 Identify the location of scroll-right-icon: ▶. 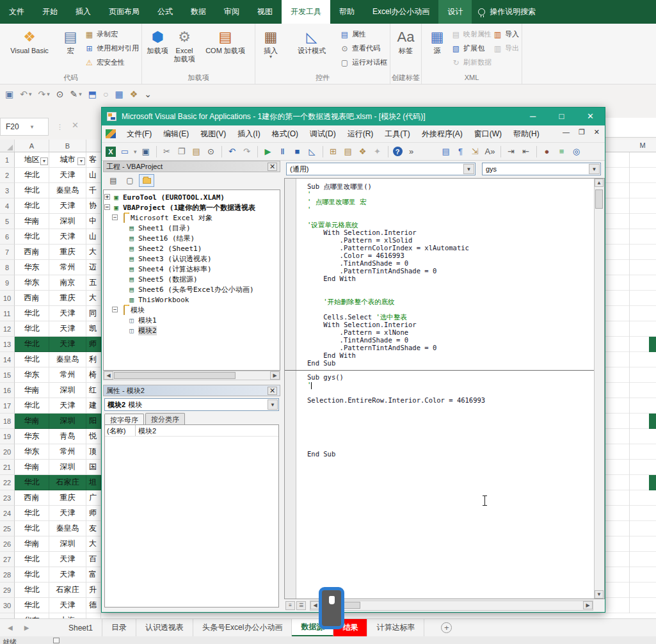
(588, 606).